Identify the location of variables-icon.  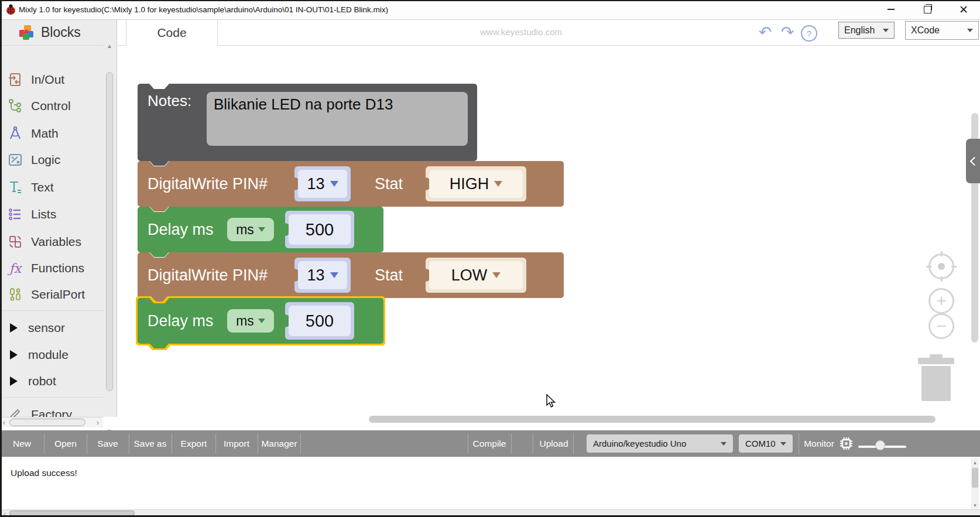
(15, 242).